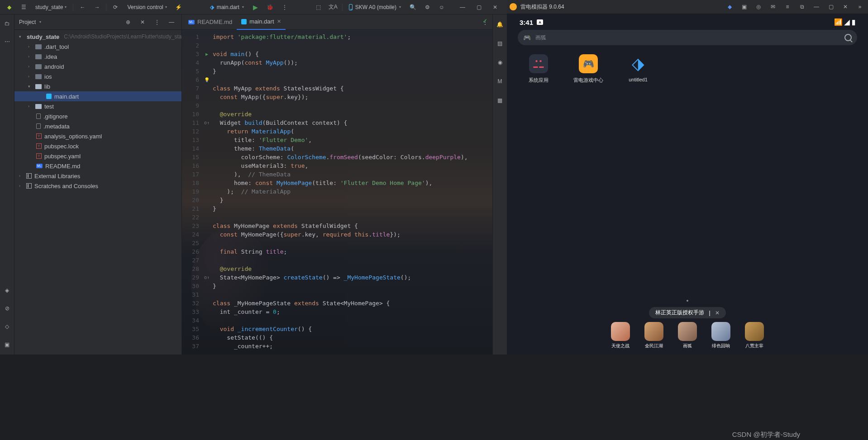 Image resolution: width=868 pixels, height=440 pixels. I want to click on flash-icon: ⚡, so click(179, 7).